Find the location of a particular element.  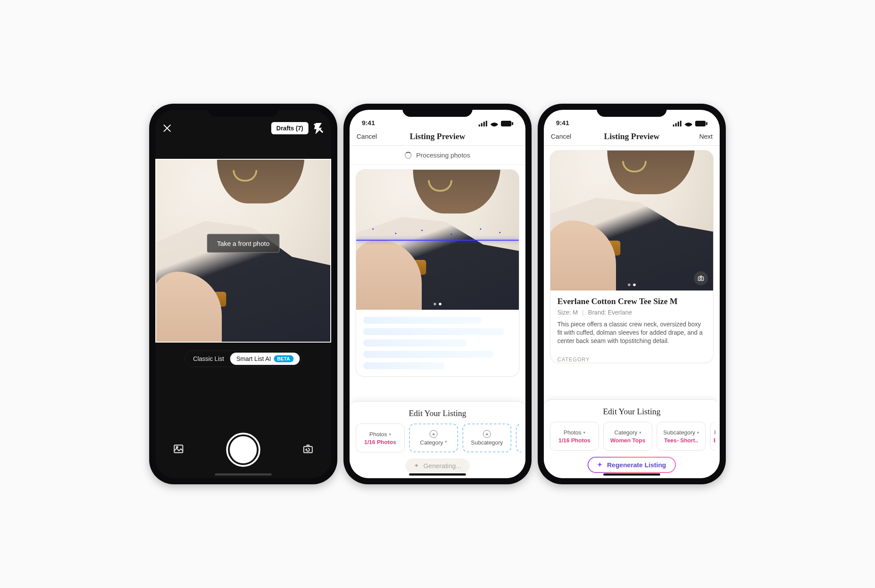

shutter-button is located at coordinates (243, 450).